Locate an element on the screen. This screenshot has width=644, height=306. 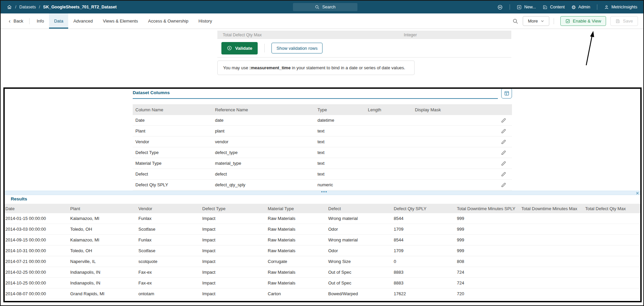
cell-material-type: Carton is located at coordinates (297, 294).